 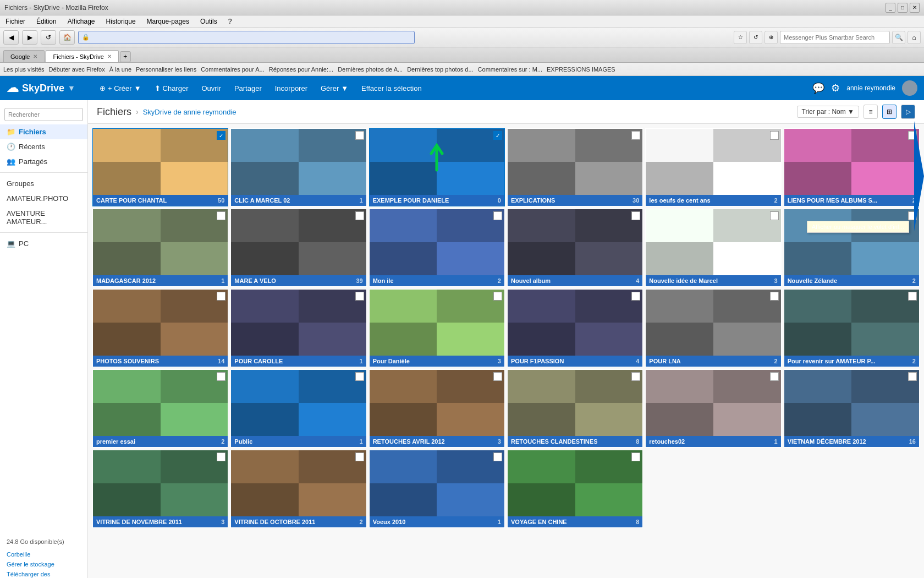 What do you see at coordinates (161, 328) in the screenshot?
I see `folder-item: PHOTOS SOUVENIRS 14` at bounding box center [161, 328].